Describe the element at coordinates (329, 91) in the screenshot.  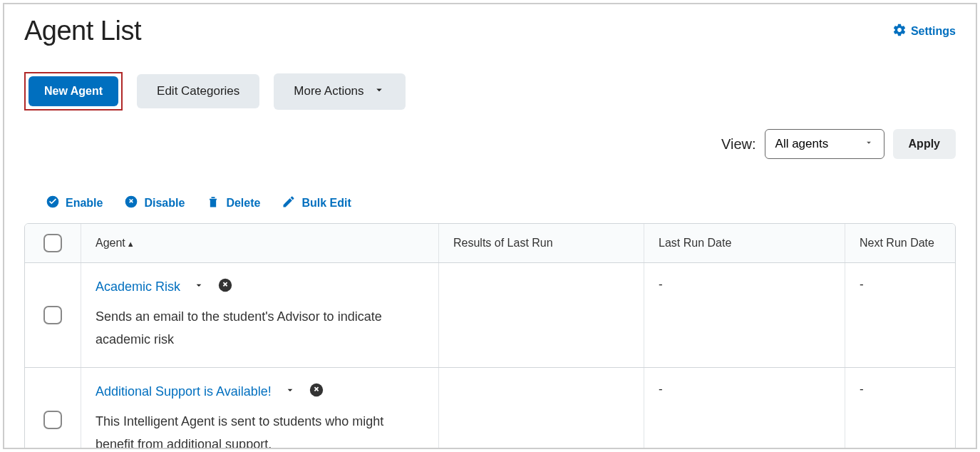
I see `more-actions-label: More Actions` at that location.